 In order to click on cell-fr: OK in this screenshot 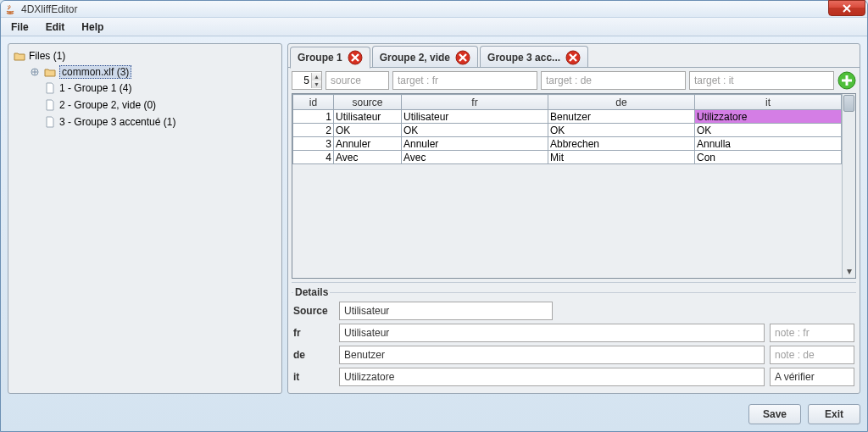, I will do `click(475, 130)`.